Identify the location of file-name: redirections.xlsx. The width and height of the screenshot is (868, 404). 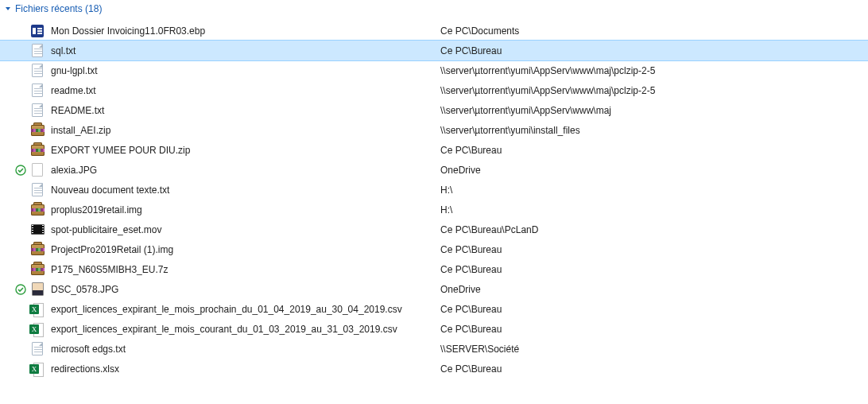
(246, 369).